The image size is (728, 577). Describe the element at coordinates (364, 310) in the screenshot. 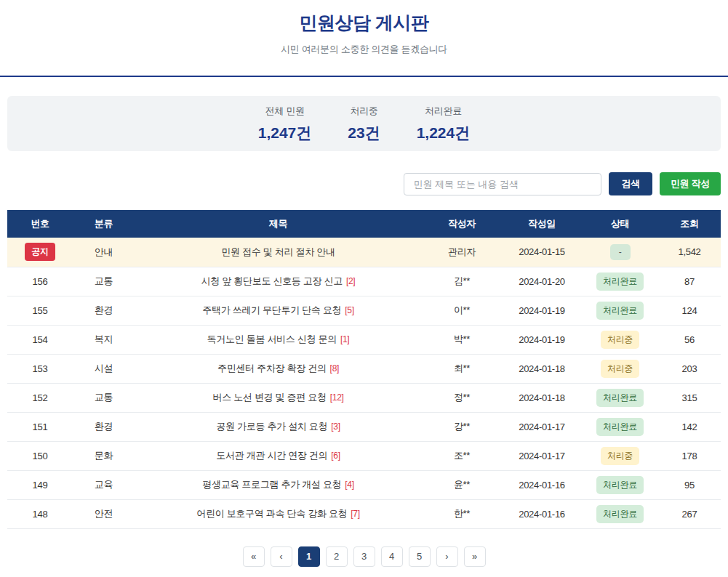

I see `table-row: 155 환경 주택가 쓰레기 무단투기 단속 요청[5] 이** 2024-01…` at that location.